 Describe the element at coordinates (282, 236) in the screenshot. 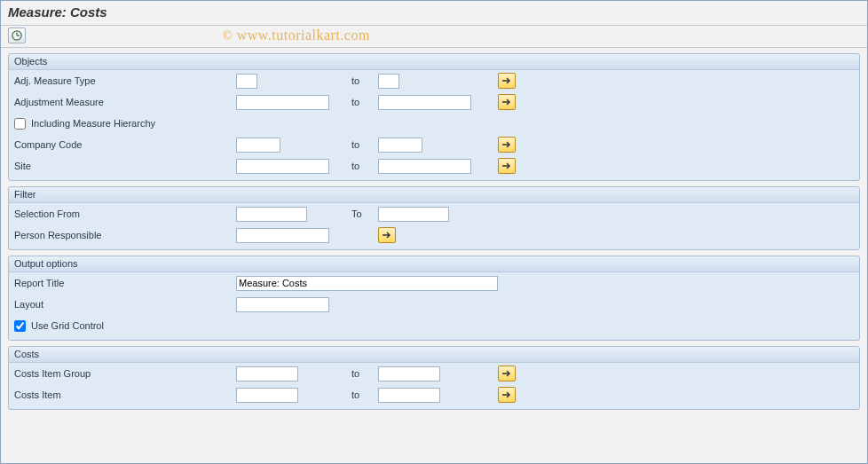

I see `person-responsible-input` at that location.